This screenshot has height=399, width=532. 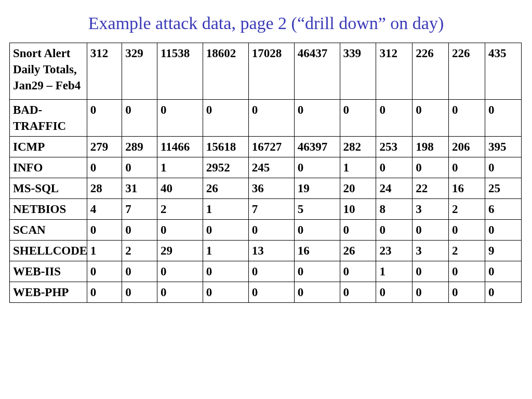 I want to click on table-row: SHELLCODE1229113162623329, so click(x=266, y=251).